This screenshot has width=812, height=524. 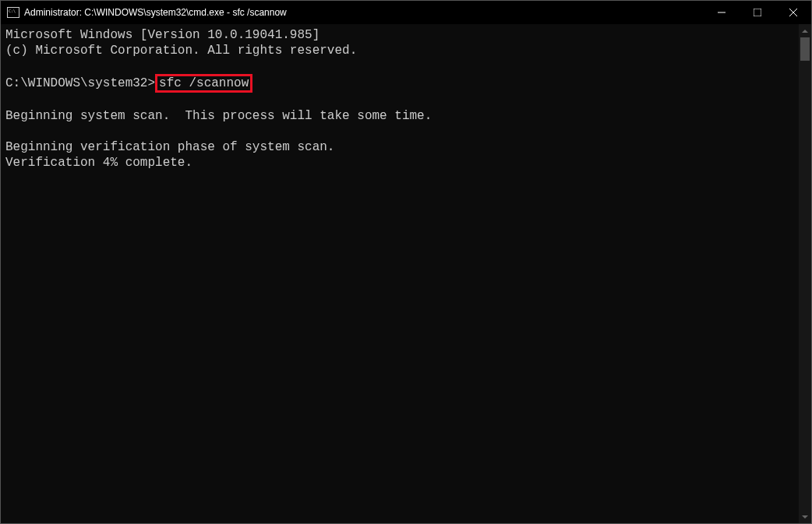 What do you see at coordinates (13, 12) in the screenshot?
I see `cmd-icon` at bounding box center [13, 12].